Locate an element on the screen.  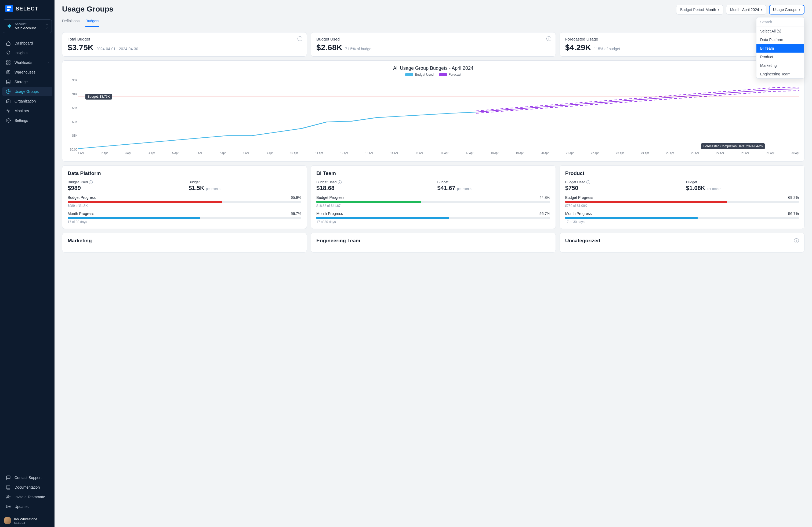
pulse-icon is located at coordinates (8, 111).